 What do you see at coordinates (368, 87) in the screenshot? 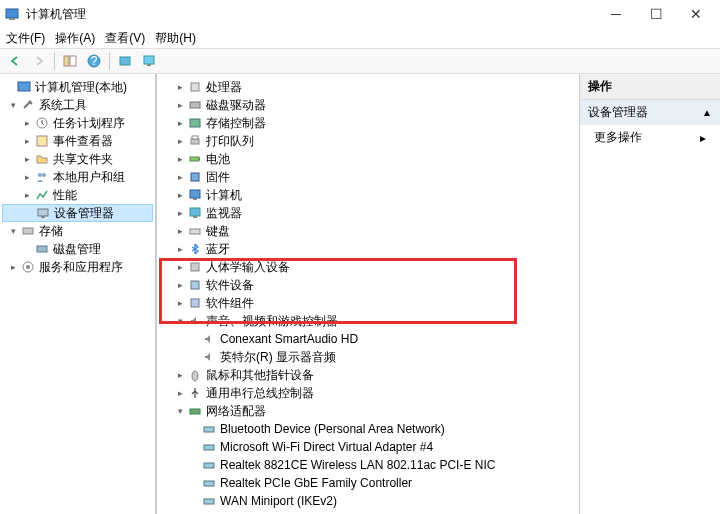
I see `device-category: 处理器` at bounding box center [368, 87].